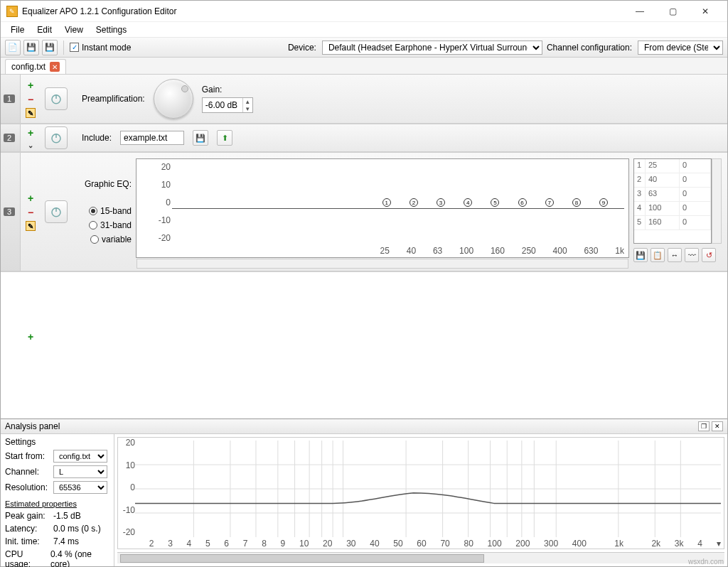 The image size is (728, 567). Describe the element at coordinates (717, 201) in the screenshot. I see `table-vscrollbar` at that location.